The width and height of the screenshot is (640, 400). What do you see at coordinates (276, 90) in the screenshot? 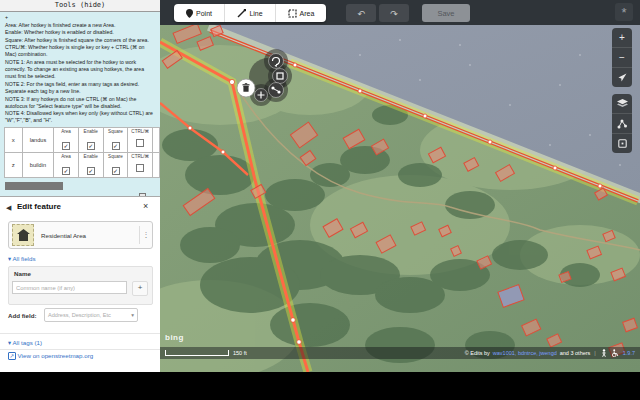
I see `disconnect-button` at bounding box center [276, 90].